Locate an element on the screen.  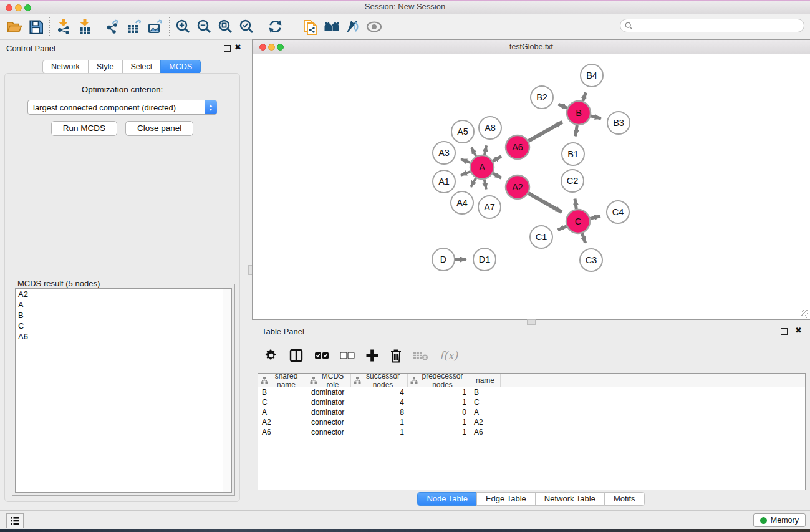
graph-node-A3: A3 is located at coordinates (444, 153).